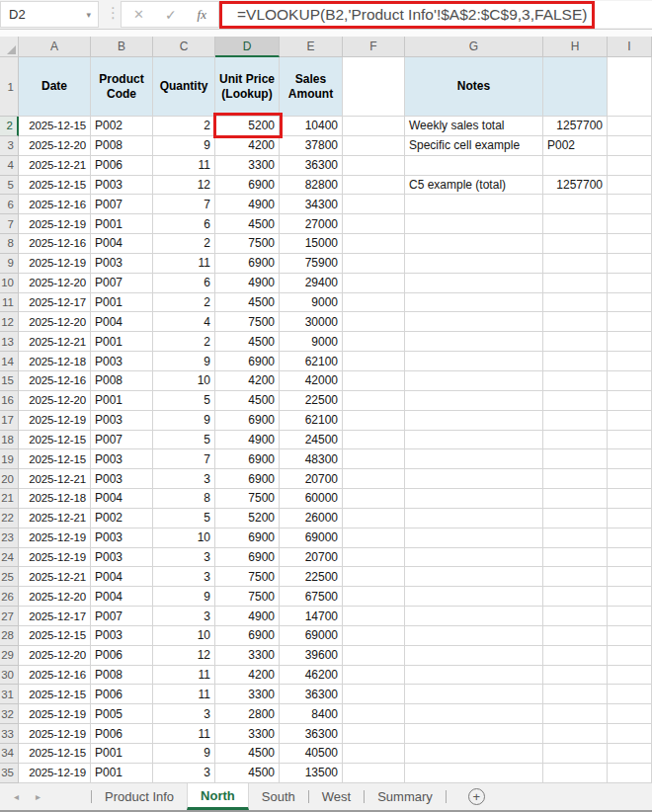  What do you see at coordinates (474, 773) in the screenshot?
I see `cell-G35` at bounding box center [474, 773].